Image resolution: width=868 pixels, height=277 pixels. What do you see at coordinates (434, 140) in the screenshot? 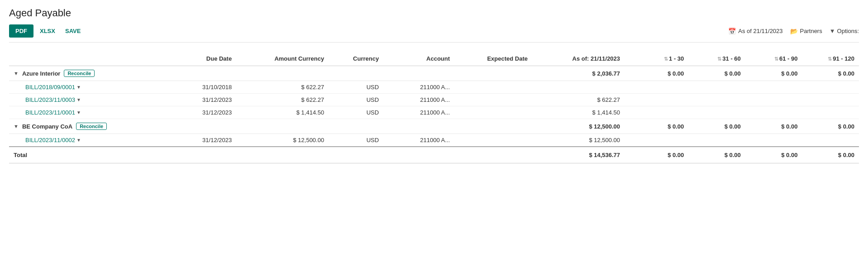
I see `table-row: BILL/2023/11/0002 ▼ 31/12/2023 $ 12,500.…` at bounding box center [434, 140].